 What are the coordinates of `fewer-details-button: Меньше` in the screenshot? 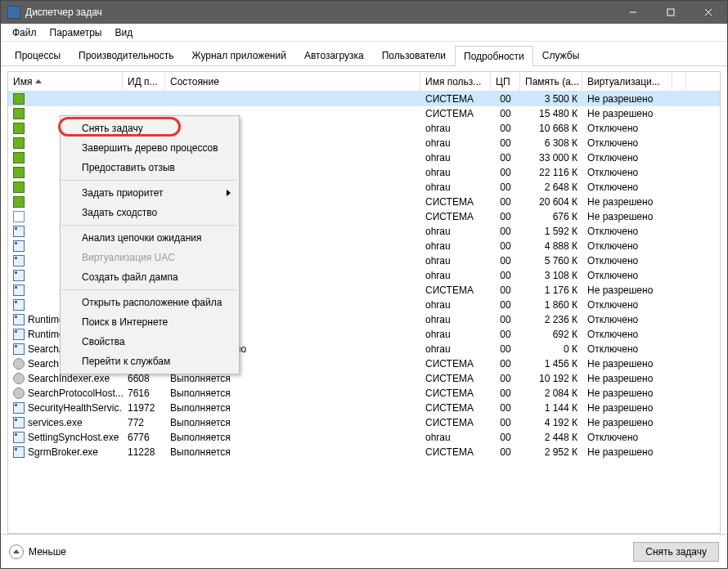 It's located at (38, 552).